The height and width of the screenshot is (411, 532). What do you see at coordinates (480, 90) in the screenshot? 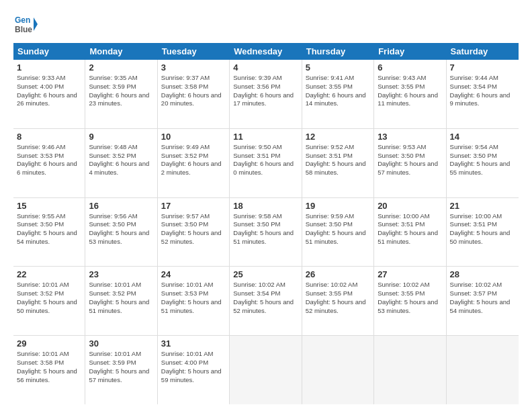
I see `cell-info: Sunrise: 9:44 AMSunset: 3:54 PMDaylight:…` at bounding box center [480, 90].